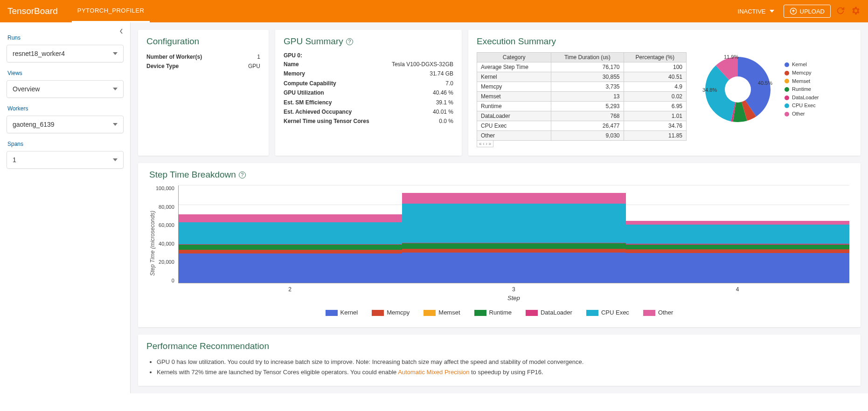 The height and width of the screenshot is (411, 868). What do you see at coordinates (505, 367) in the screenshot?
I see `perf-rec-list: GPU 0 has low utilization. You could try…` at bounding box center [505, 367].